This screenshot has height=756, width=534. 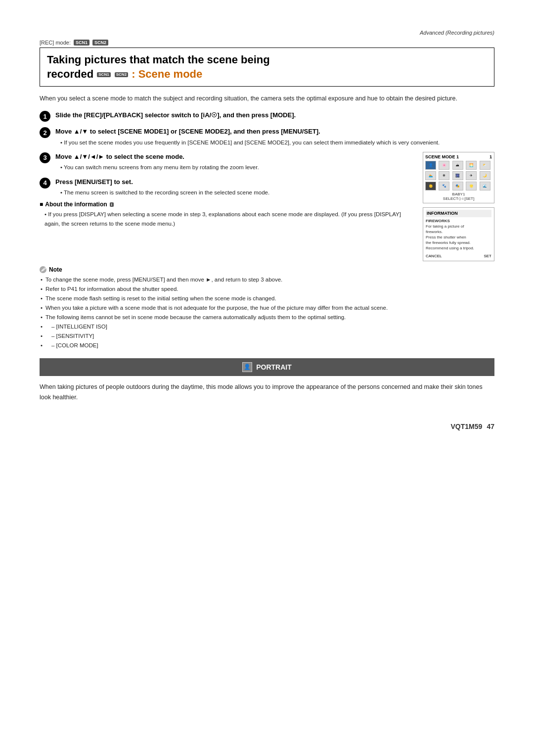 I want to click on intro-text: When you select a scene mode to match th…, so click(x=267, y=98).